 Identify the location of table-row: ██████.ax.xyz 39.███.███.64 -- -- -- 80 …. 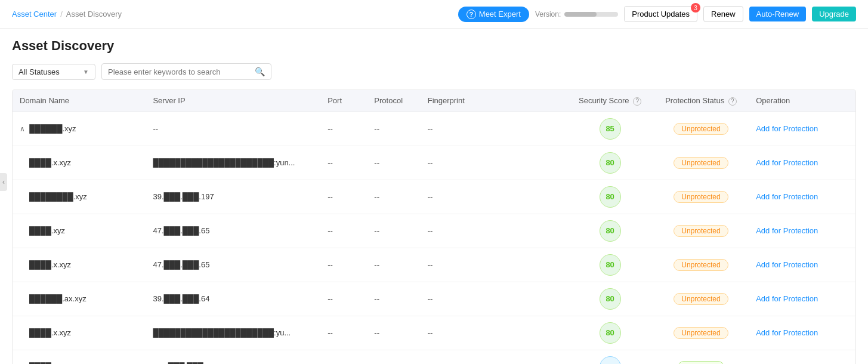
(434, 298).